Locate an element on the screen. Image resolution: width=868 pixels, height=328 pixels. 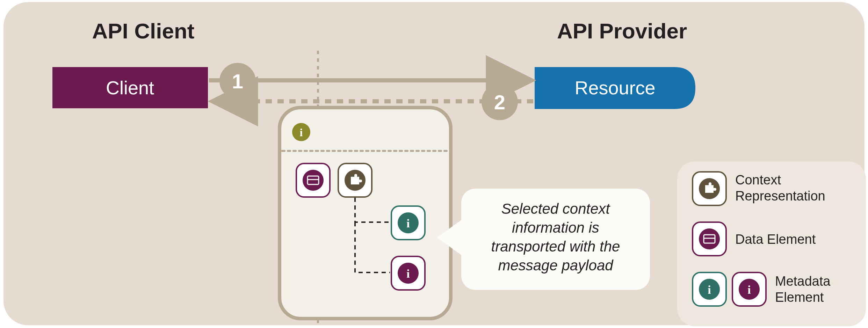
message-payload-panel: i i is located at coordinates (365, 213).